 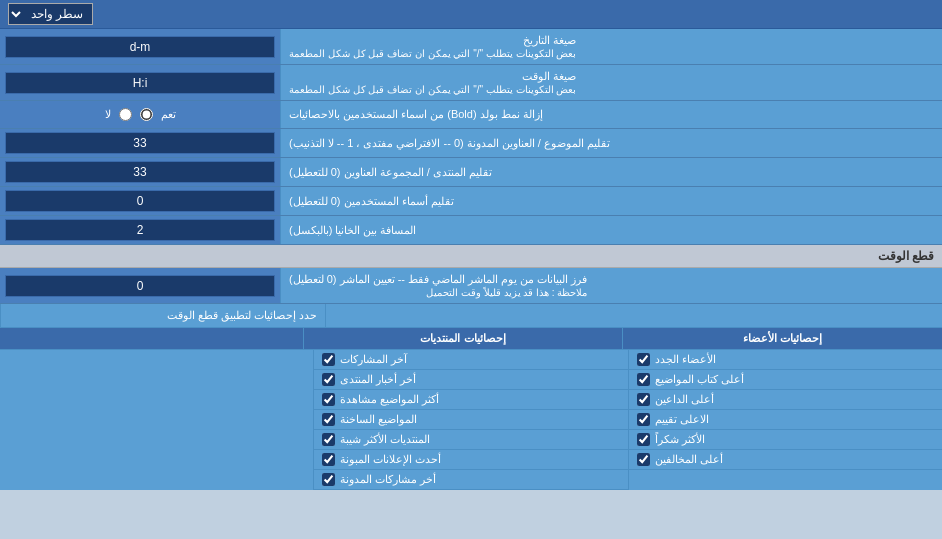 What do you see at coordinates (146, 114) in the screenshot?
I see `radio-yes` at bounding box center [146, 114].